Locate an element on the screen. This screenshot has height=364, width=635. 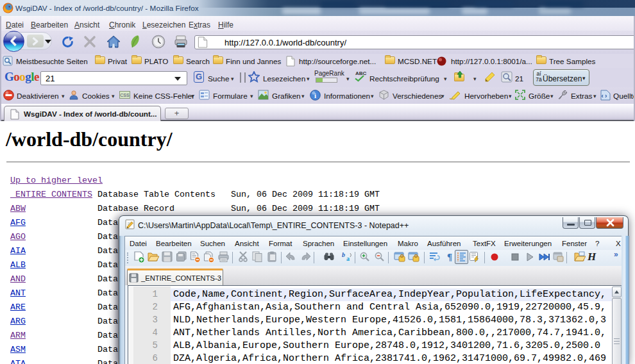
svg-text: i is located at coordinates (316, 95).